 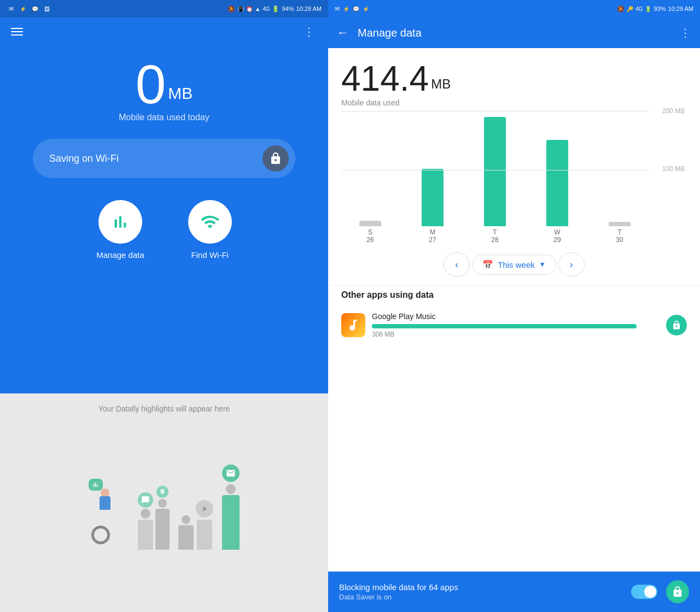 I want to click on data-saver-toggle, so click(x=644, y=592).